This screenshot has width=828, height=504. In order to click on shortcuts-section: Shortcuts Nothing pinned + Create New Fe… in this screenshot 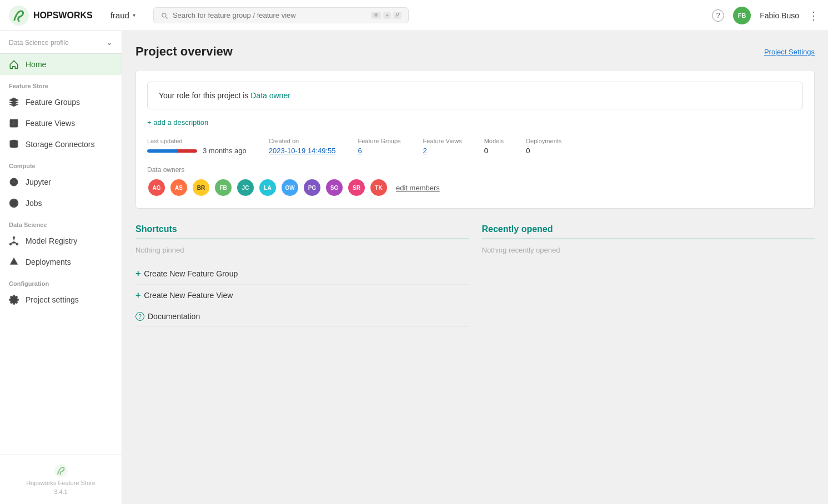, I will do `click(302, 275)`.